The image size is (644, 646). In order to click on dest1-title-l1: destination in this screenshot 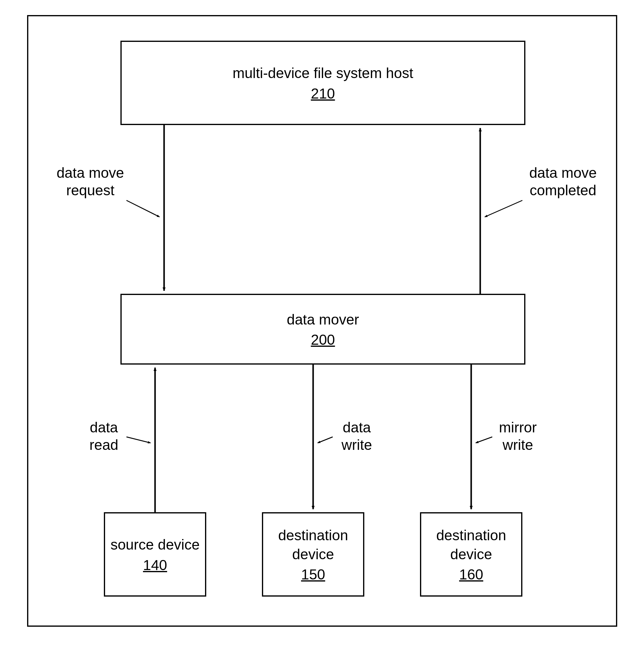, I will do `click(313, 535)`.